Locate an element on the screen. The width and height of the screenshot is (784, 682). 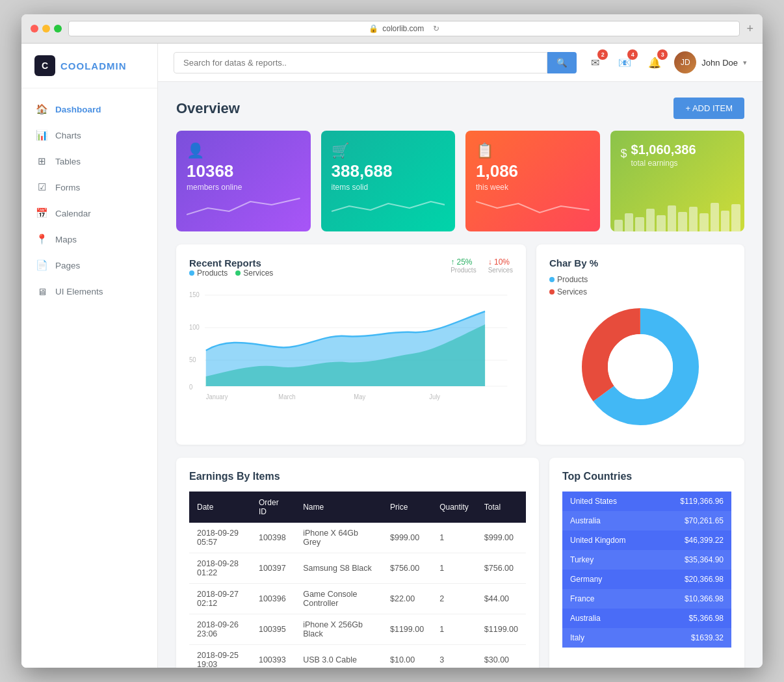
add-item-button: + ADD ITEM is located at coordinates (709, 108).